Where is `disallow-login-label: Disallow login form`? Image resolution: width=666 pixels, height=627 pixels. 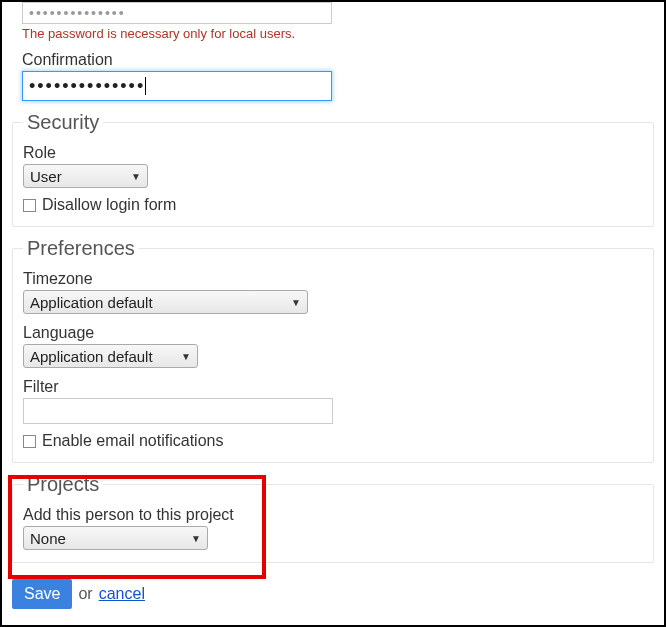
disallow-login-label: Disallow login form is located at coordinates (109, 205).